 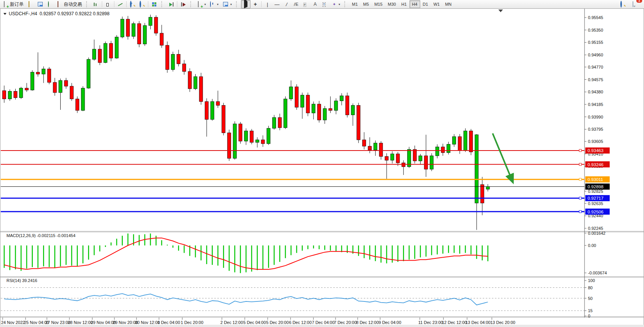 What do you see at coordinates (590, 288) in the screenshot?
I see `svg-text: 80` at bounding box center [590, 288].